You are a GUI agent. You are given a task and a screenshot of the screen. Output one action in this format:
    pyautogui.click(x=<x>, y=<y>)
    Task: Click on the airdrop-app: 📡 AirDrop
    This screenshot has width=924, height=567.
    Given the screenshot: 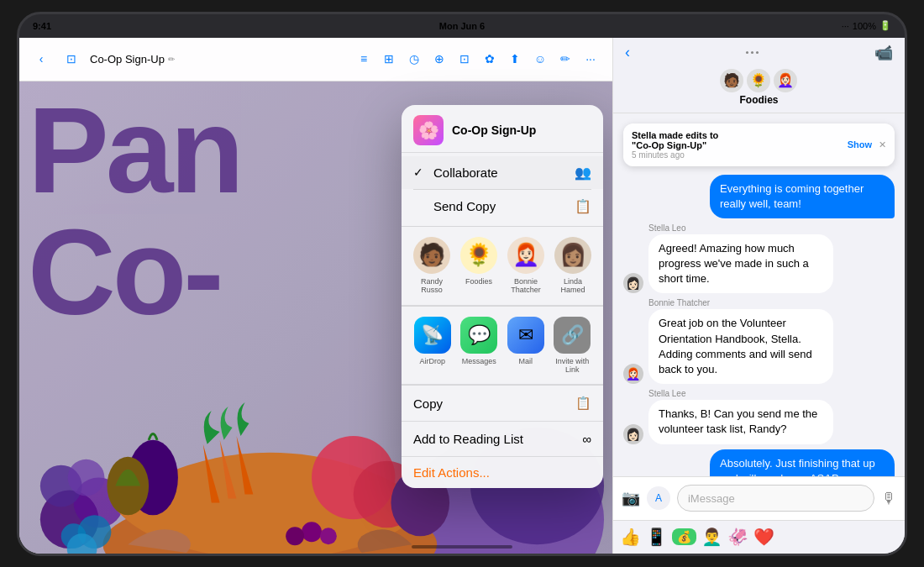 What is the action you would take?
    pyautogui.click(x=433, y=345)
    